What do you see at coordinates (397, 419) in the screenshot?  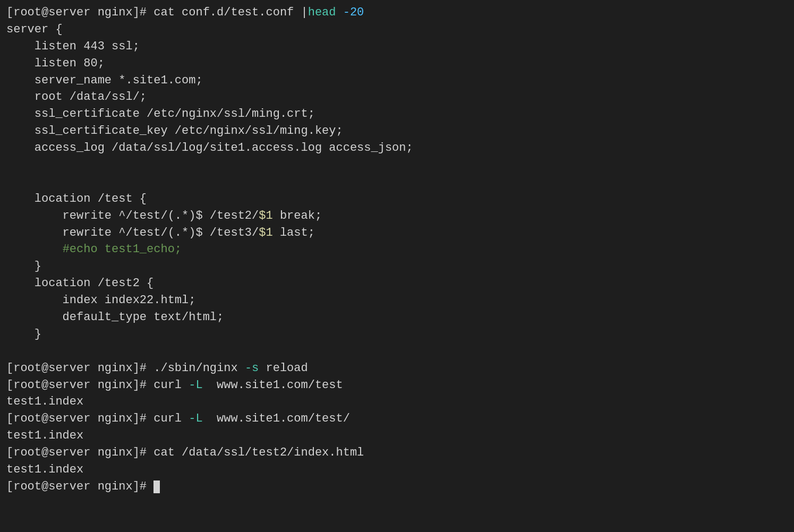 I see `line-cmd4: [root@server nginx]# curl -L www.site1.c…` at bounding box center [397, 419].